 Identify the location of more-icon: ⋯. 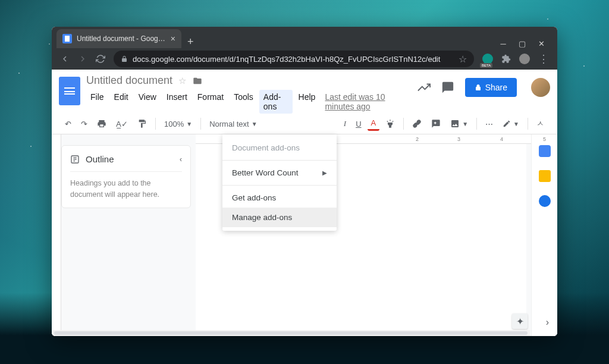
(489, 124).